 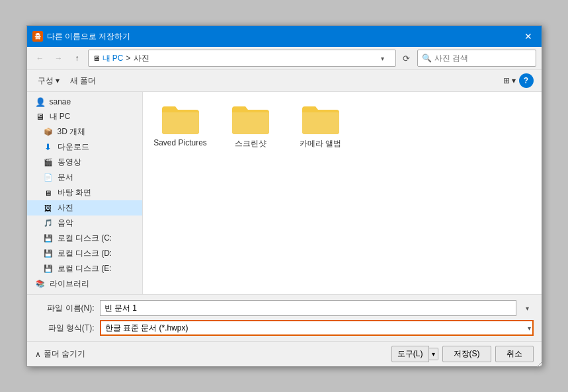 I want to click on sidebar-item-music: 🎵 음악, so click(x=85, y=223).